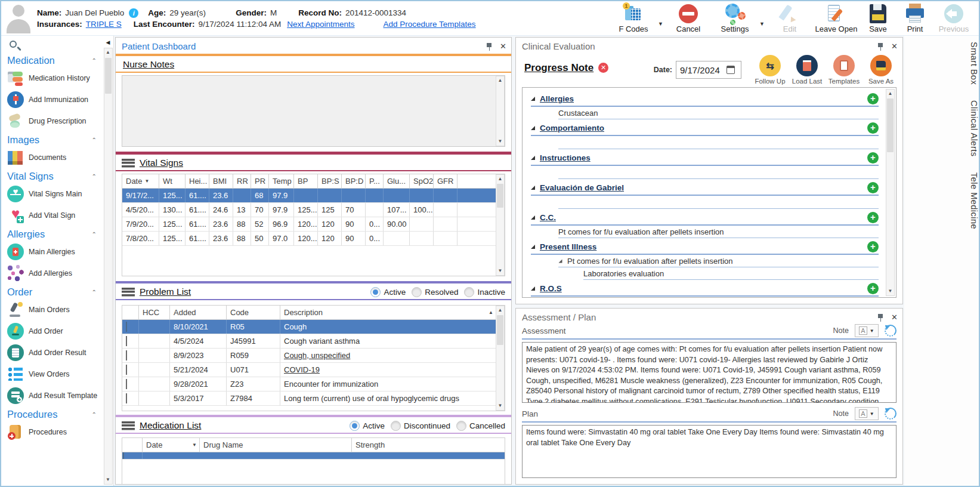 The height and width of the screenshot is (487, 980). I want to click on add-procedure-templates-link: Add Procedure Templates, so click(429, 24).